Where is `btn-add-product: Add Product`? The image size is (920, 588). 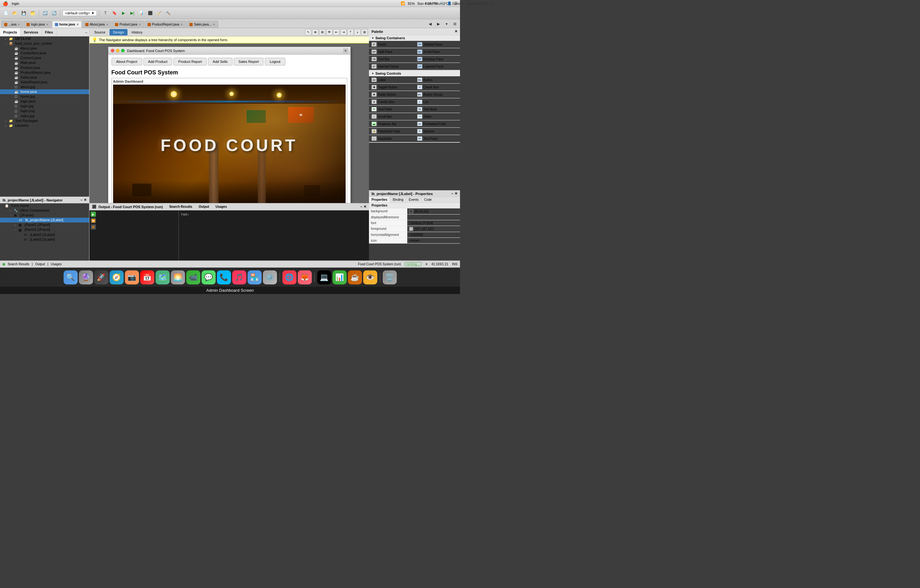
btn-add-product: Add Product is located at coordinates (158, 61).